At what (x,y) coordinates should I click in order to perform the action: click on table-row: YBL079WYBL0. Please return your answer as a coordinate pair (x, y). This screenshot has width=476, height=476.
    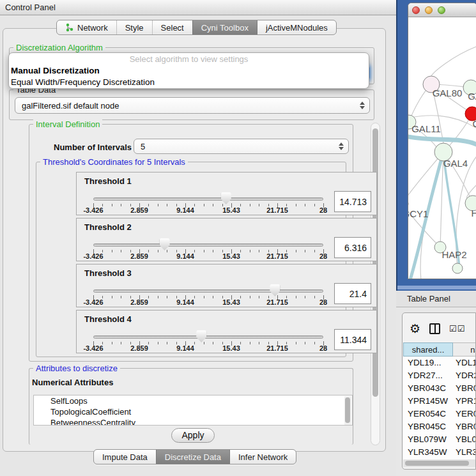
    Looking at the image, I should click on (440, 440).